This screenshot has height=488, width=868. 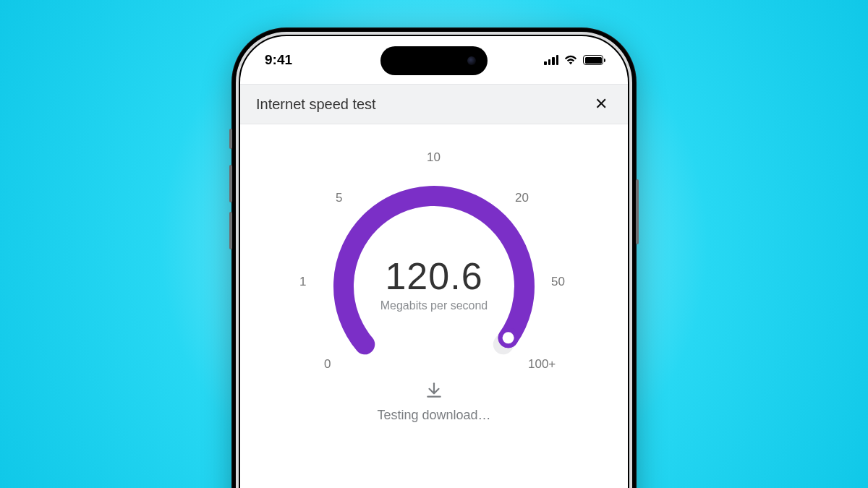 I want to click on wifi-icon, so click(x=571, y=60).